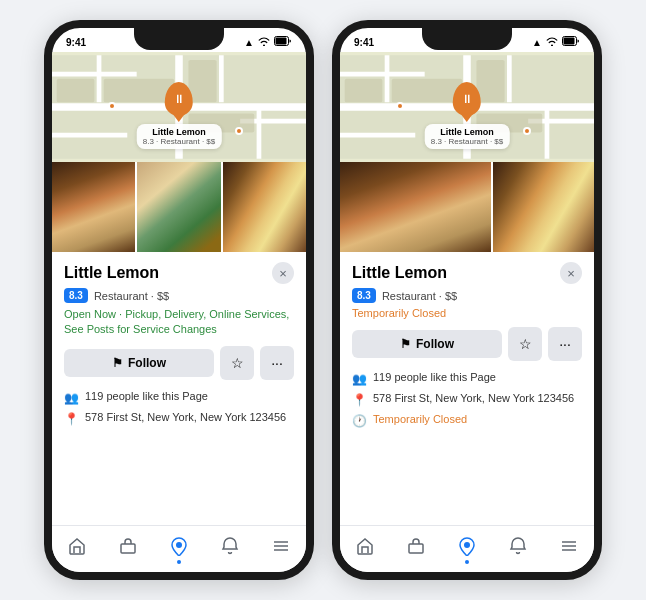  What do you see at coordinates (364, 42) in the screenshot?
I see `status-time-2: 9:41` at bounding box center [364, 42].